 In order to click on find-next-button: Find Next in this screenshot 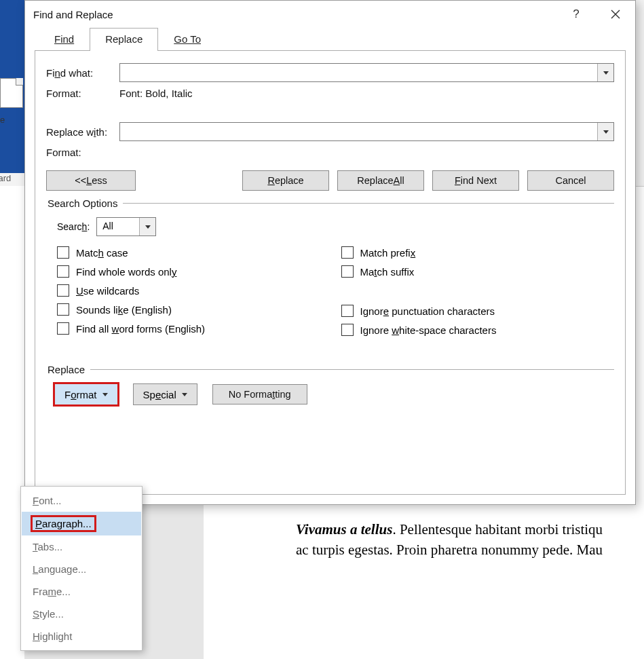, I will do `click(476, 181)`.